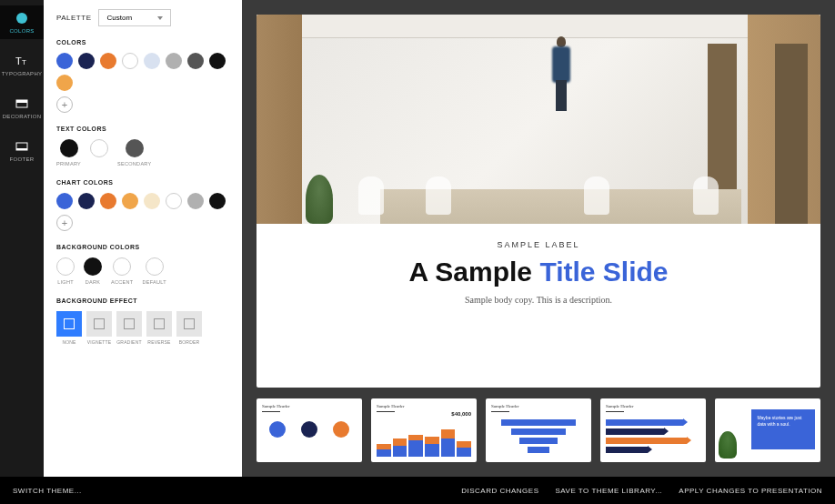  What do you see at coordinates (22, 116) in the screenshot?
I see `nav-label: DECORATION` at bounding box center [22, 116].